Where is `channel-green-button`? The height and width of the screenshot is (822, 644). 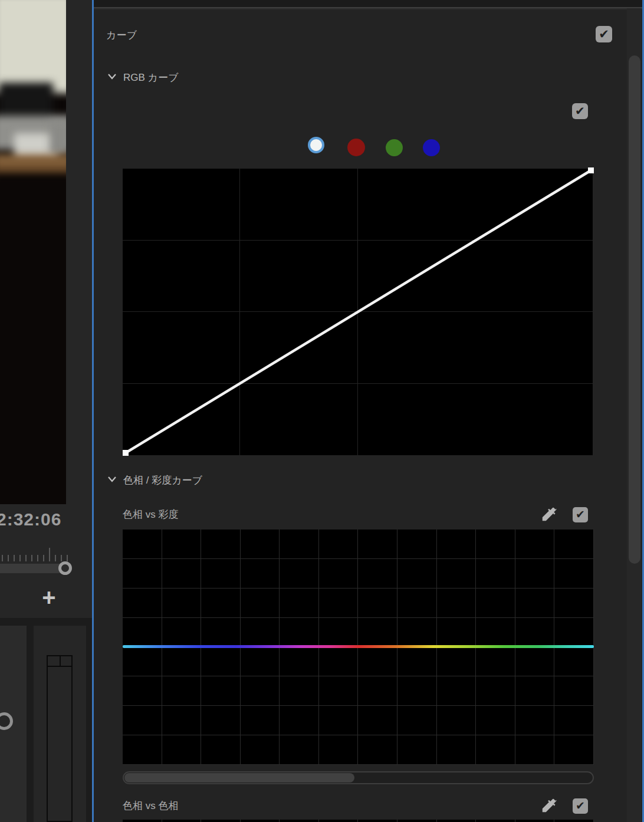
channel-green-button is located at coordinates (394, 147).